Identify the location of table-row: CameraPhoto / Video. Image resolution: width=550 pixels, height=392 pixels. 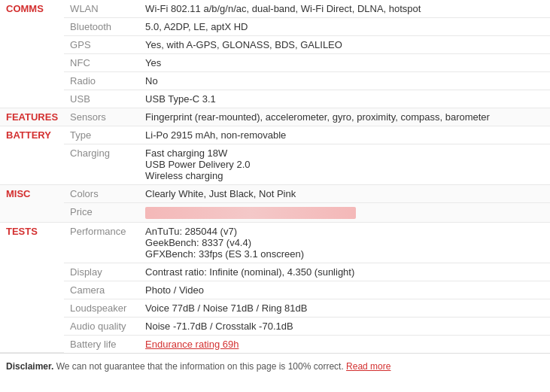
(275, 290).